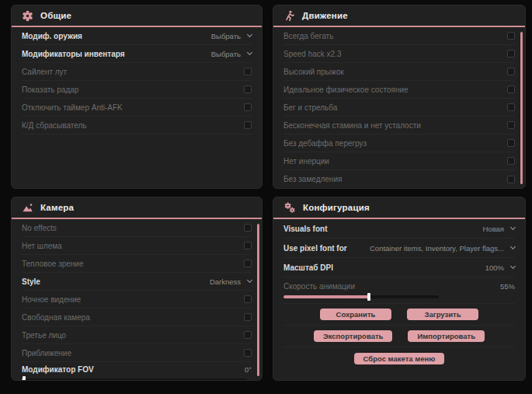 Image resolution: width=532 pixels, height=394 pixels. Describe the element at coordinates (57, 370) in the screenshot. I see `fov-modifier-label: Модификатор FOV` at that location.